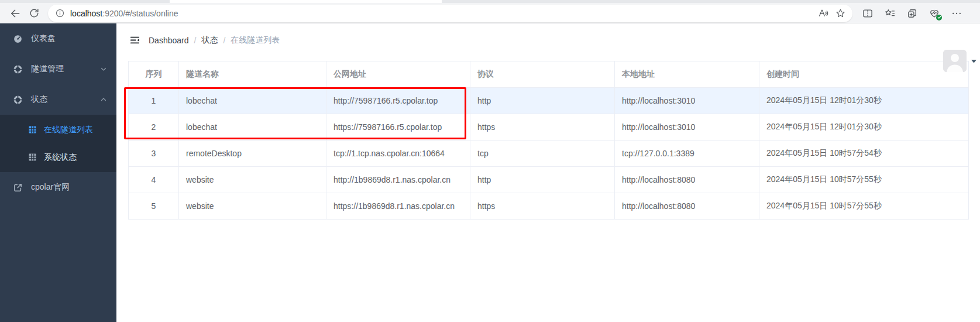 The image size is (980, 322). What do you see at coordinates (823, 13) in the screenshot?
I see `read-aloud-icon` at bounding box center [823, 13].